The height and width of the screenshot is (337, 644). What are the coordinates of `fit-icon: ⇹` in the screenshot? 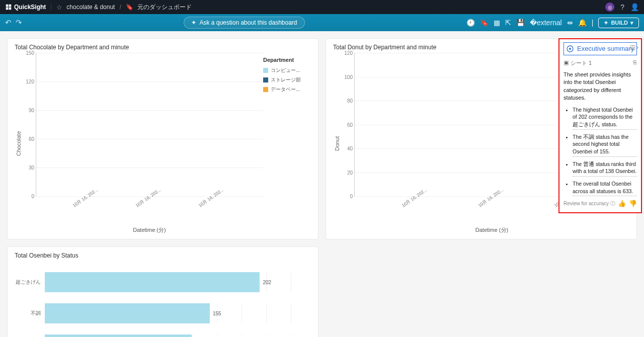 It's located at (570, 23).